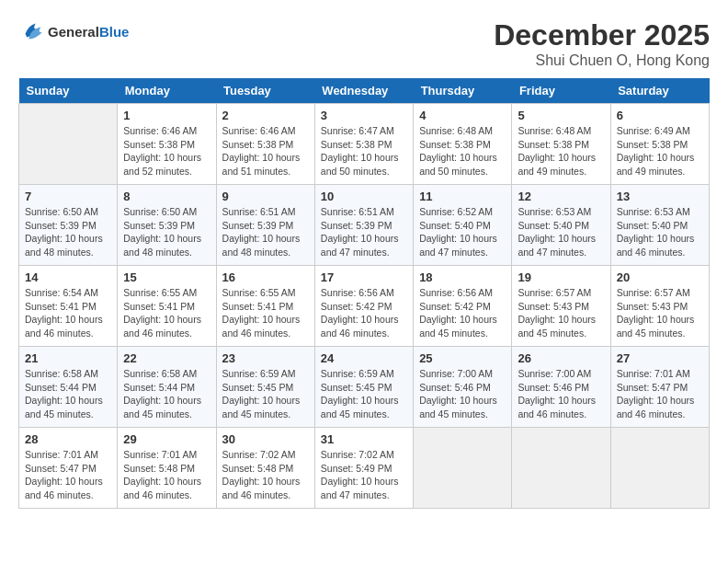  What do you see at coordinates (166, 116) in the screenshot?
I see `day-number: 1` at bounding box center [166, 116].